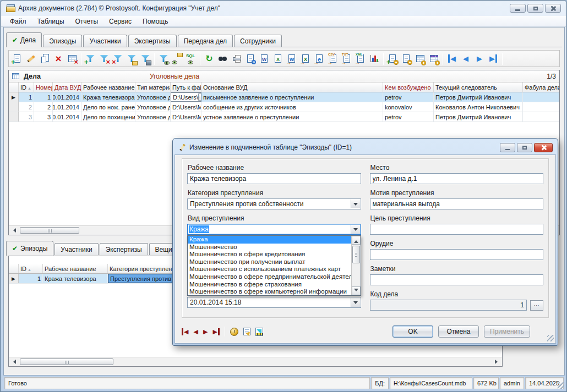 Image resolution: width=567 pixels, height=392 pixels. I want to click on menu-service: Сервис, so click(120, 21).